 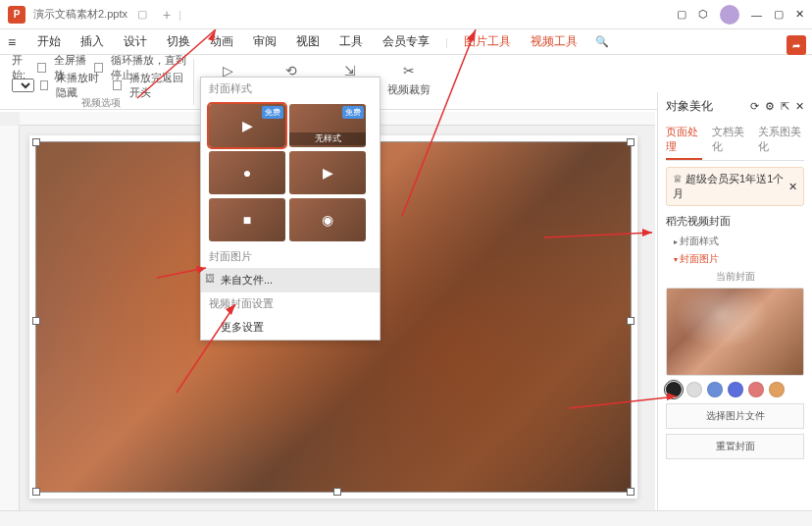 What do you see at coordinates (736, 416) in the screenshot?
I see `choose-file-button: 选择图片文件` at bounding box center [736, 416].